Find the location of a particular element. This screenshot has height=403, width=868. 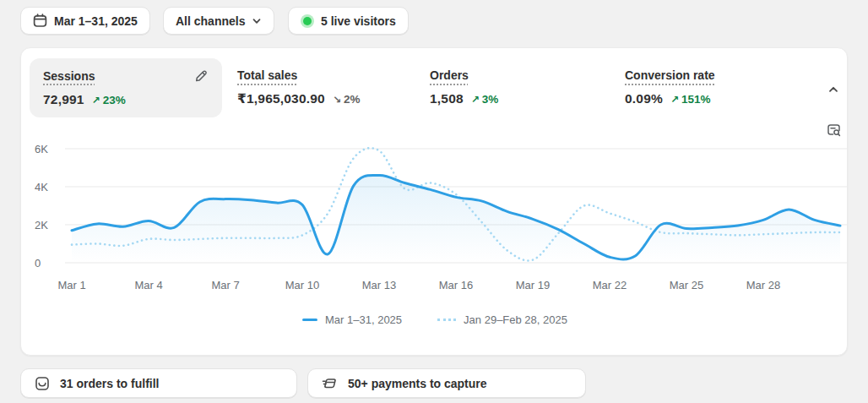

y-axis-tick-label: 0 is located at coordinates (37, 264).